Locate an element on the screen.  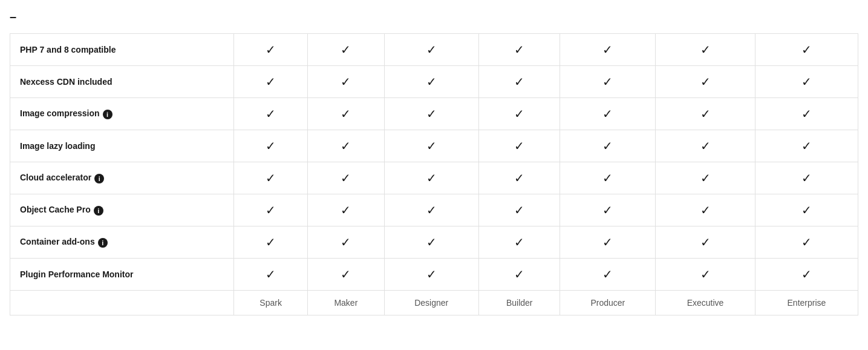
section-prefix: – is located at coordinates (13, 17).